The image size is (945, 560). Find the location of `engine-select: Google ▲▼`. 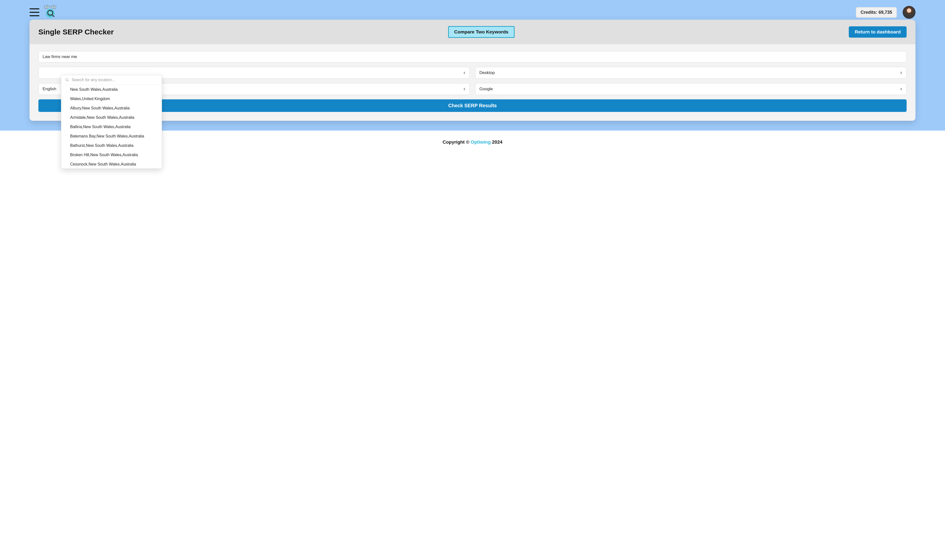

engine-select: Google ▲▼ is located at coordinates (691, 89).